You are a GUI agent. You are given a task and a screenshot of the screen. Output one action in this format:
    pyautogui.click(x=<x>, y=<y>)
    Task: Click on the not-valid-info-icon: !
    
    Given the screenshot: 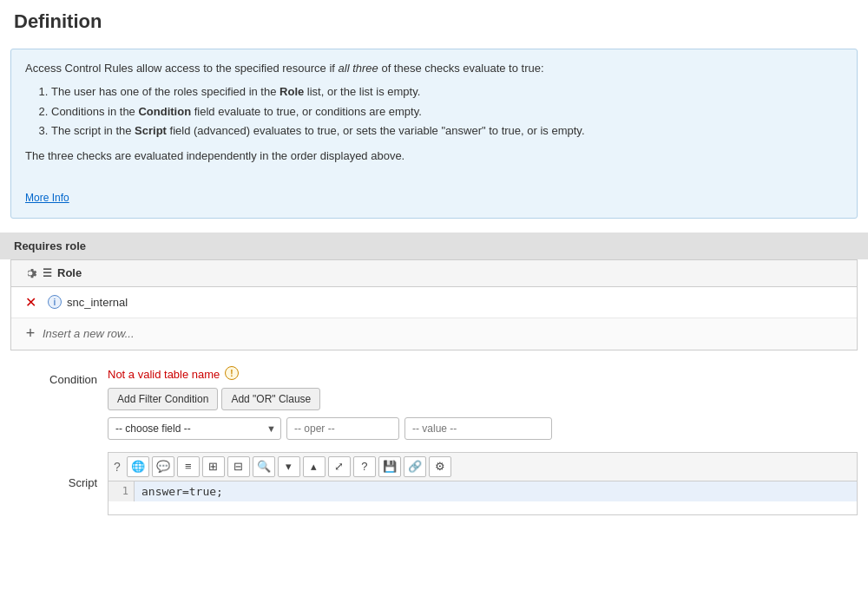 What is the action you would take?
    pyautogui.click(x=232, y=375)
    